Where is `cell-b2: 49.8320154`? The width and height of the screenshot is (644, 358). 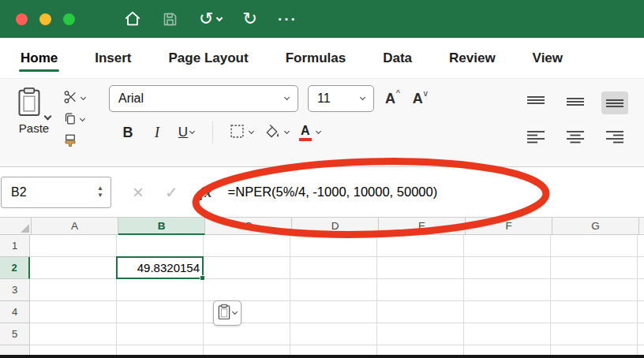
cell-b2: 49.8320154 is located at coordinates (160, 268).